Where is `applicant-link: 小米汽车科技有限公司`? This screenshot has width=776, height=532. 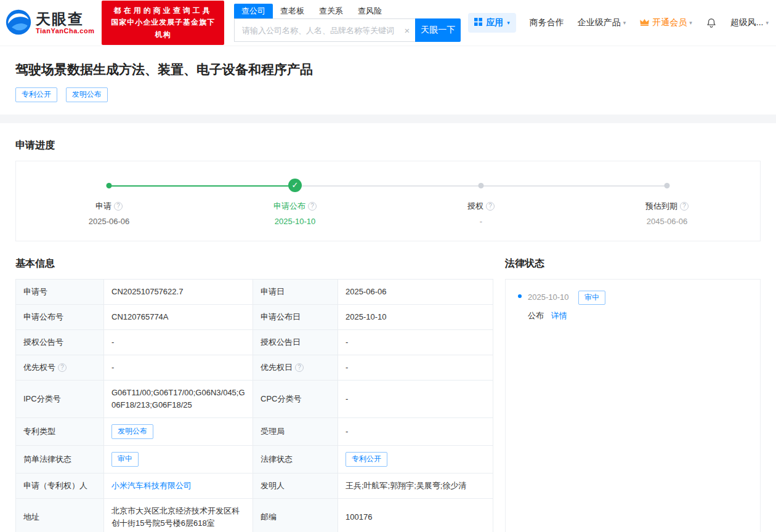
applicant-link: 小米汽车科技有限公司 is located at coordinates (152, 485).